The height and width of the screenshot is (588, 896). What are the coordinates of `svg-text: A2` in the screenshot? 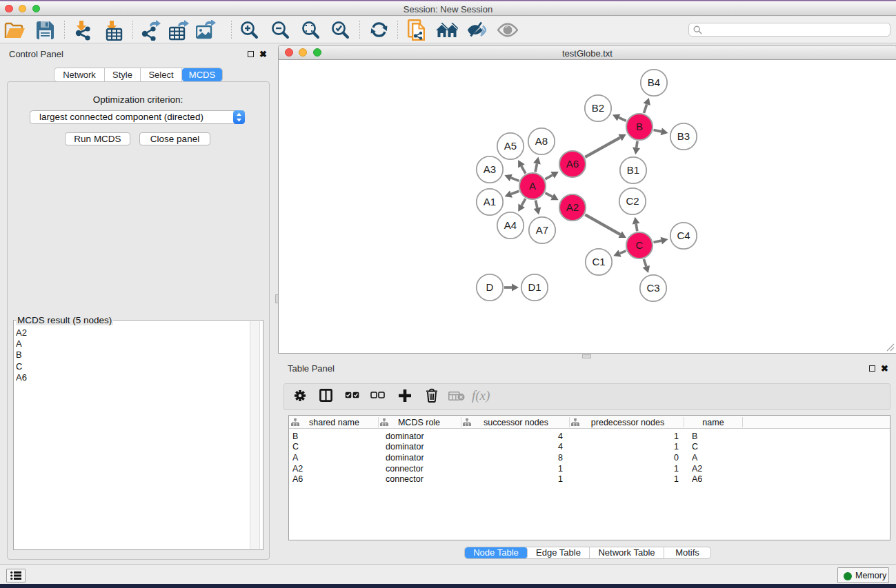 It's located at (573, 207).